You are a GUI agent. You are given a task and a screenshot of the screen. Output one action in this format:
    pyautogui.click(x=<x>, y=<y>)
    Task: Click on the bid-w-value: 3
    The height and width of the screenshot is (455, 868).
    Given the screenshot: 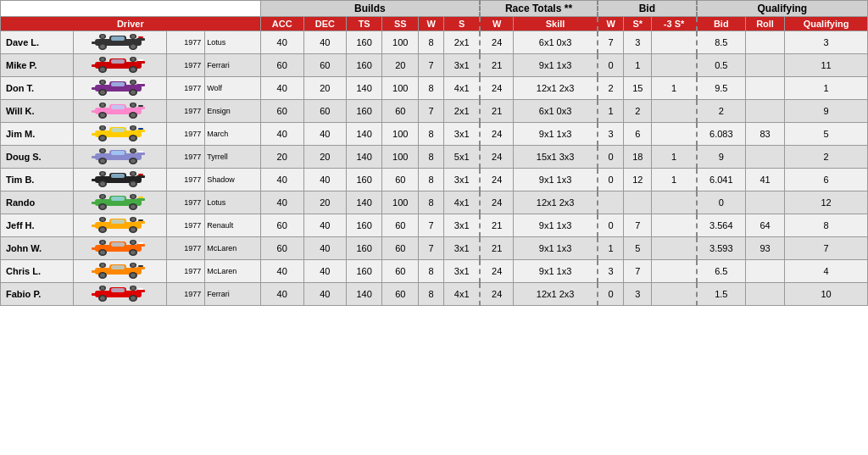 What is the action you would take?
    pyautogui.click(x=610, y=134)
    